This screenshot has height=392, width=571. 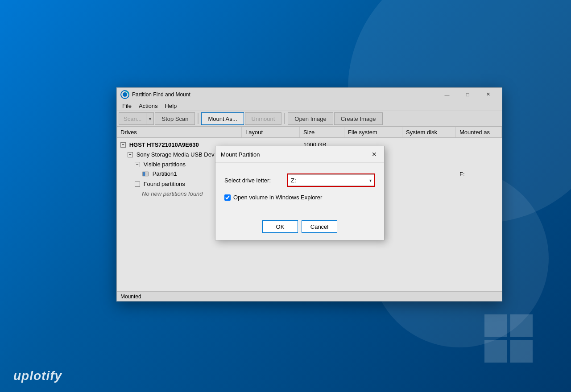 I want to click on drive-letter-row: Select drive letter: Z: Y: X: W: V: ▾, so click(x=300, y=180).